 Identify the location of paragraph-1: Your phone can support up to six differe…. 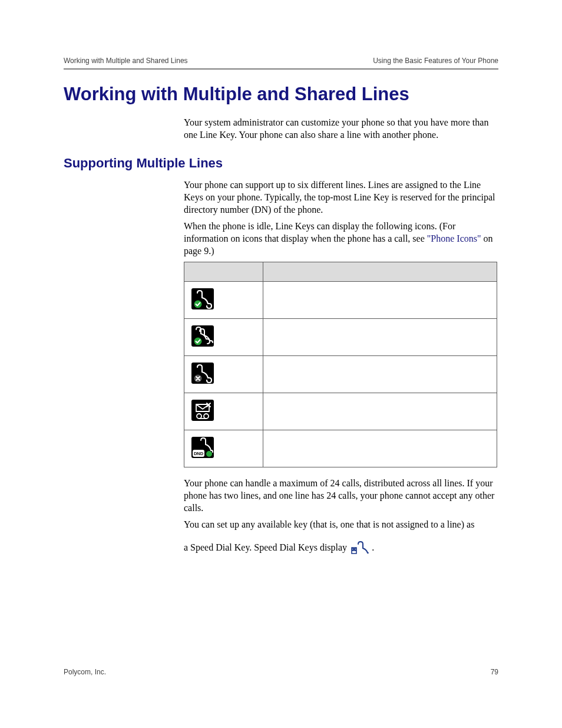
(340, 197).